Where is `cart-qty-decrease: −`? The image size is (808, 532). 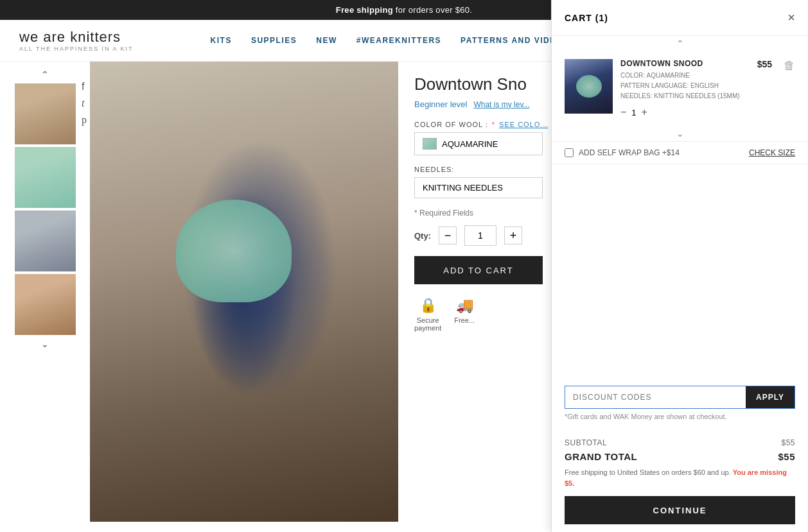 cart-qty-decrease: − is located at coordinates (623, 112).